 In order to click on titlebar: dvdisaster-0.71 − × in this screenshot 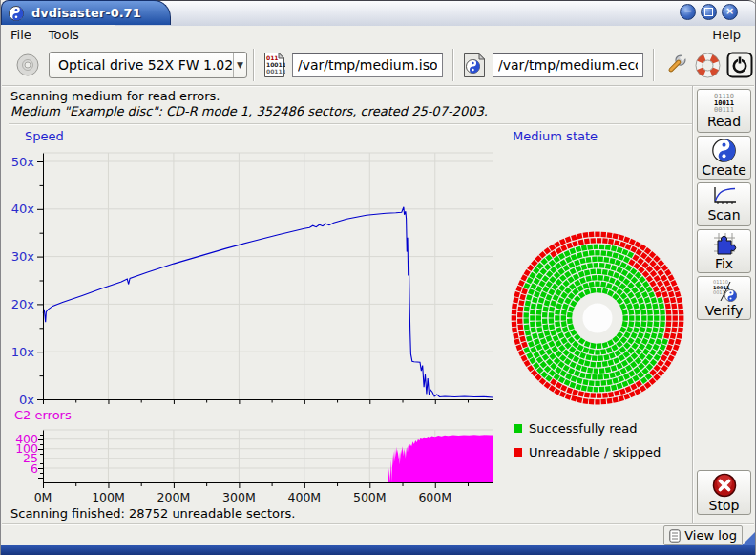, I will do `click(378, 12)`.